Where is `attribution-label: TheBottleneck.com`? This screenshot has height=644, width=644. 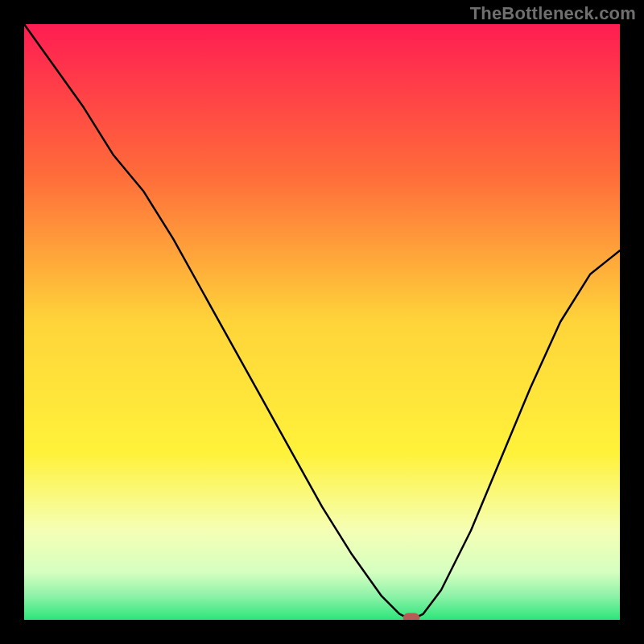 attribution-label: TheBottleneck.com is located at coordinates (553, 14).